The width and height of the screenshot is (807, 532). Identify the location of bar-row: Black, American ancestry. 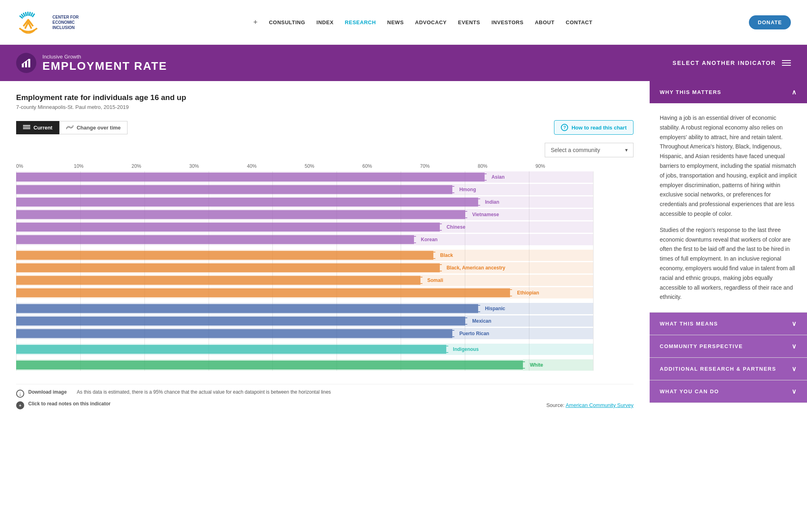
(305, 268).